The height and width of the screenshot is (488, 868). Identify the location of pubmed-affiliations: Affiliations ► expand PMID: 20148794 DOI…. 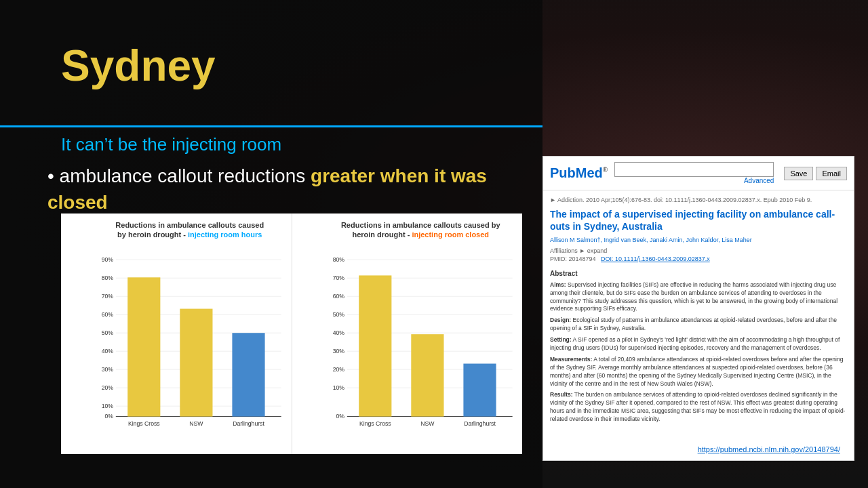
(698, 255).